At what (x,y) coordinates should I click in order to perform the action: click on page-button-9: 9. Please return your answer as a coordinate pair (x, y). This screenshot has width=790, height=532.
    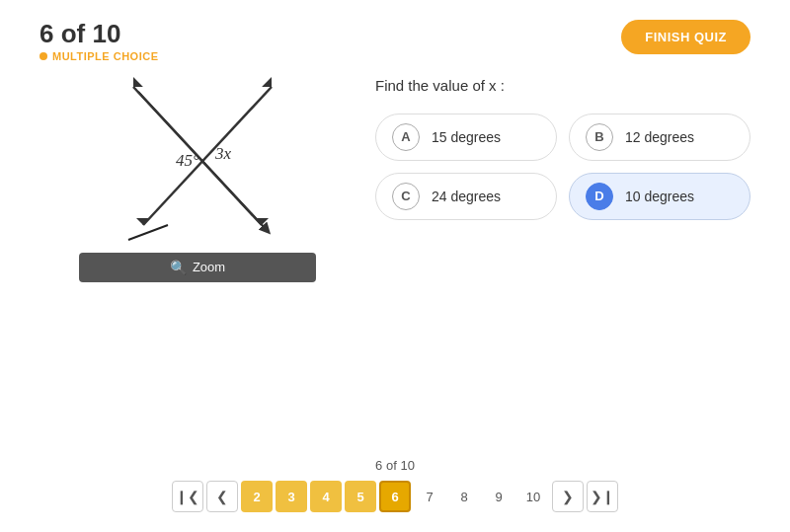
    Looking at the image, I should click on (499, 496).